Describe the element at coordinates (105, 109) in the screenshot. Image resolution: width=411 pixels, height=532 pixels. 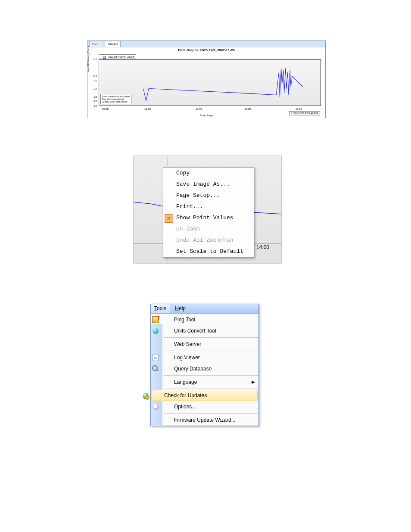
I see `x-tick: 00:00` at that location.